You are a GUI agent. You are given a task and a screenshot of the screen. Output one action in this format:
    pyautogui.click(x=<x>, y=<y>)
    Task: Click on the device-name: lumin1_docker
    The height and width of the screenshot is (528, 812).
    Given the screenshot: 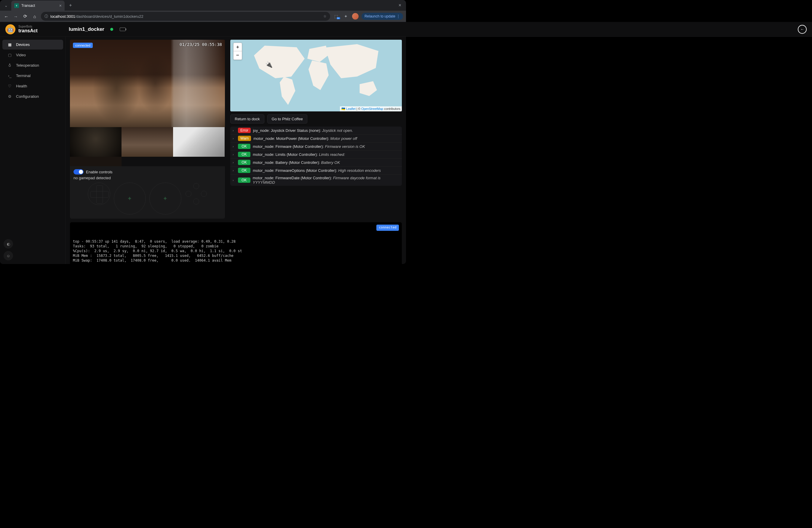 What is the action you would take?
    pyautogui.click(x=87, y=29)
    